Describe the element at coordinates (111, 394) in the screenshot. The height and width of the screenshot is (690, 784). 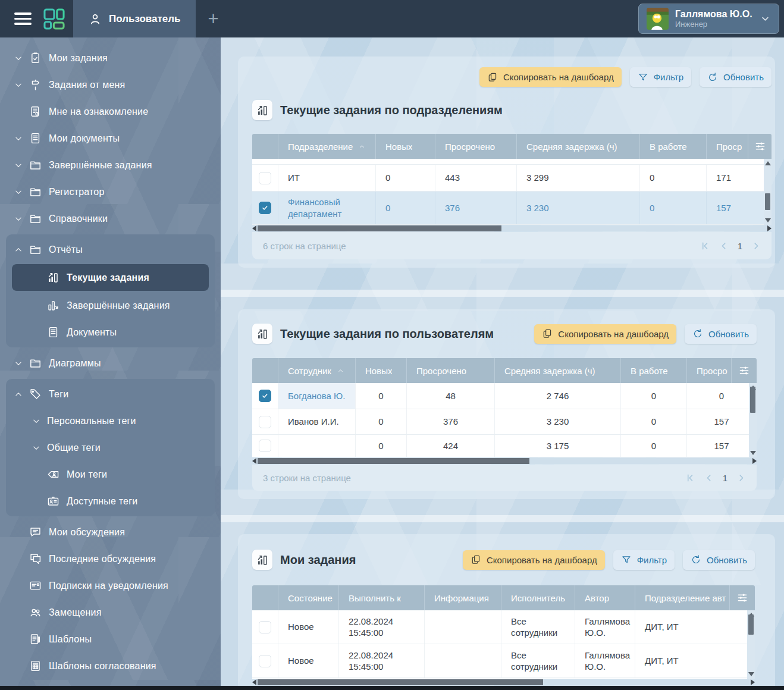
I see `sidebar-item: Теги` at that location.